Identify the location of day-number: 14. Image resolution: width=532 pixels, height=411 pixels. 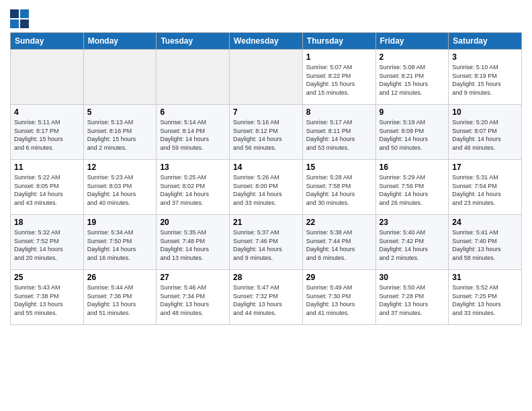
(266, 167).